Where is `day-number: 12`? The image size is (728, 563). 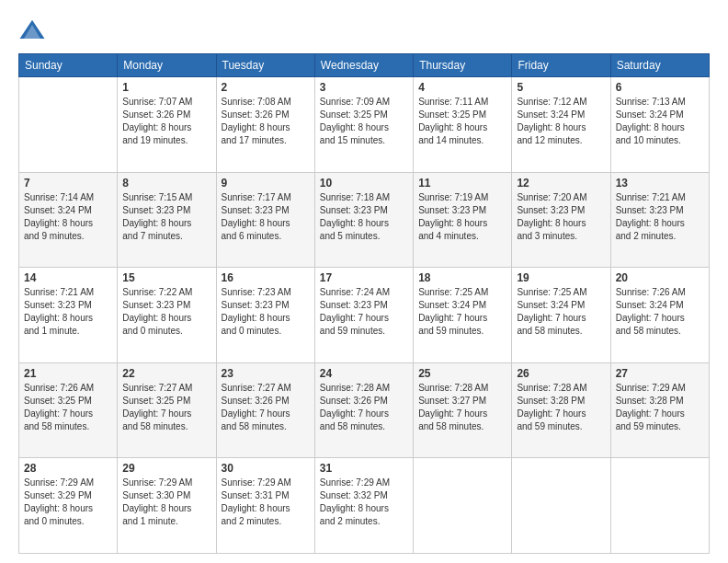
day-number: 12 is located at coordinates (561, 183).